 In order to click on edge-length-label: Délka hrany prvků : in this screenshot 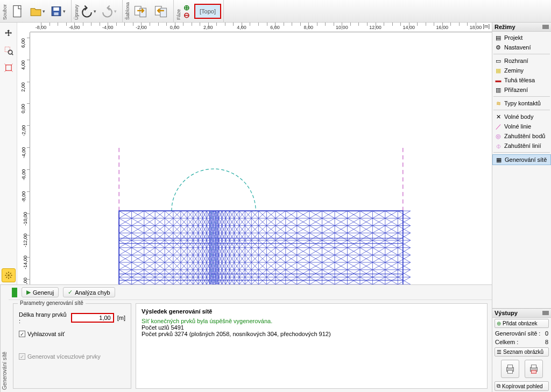, I will do `click(43, 318)`.